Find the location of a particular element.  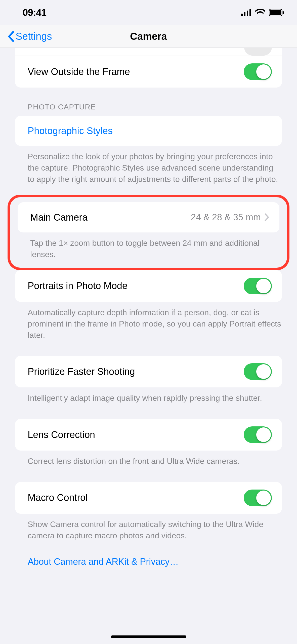

view-outside-frame-row: View Outside the Frame is located at coordinates (148, 71).